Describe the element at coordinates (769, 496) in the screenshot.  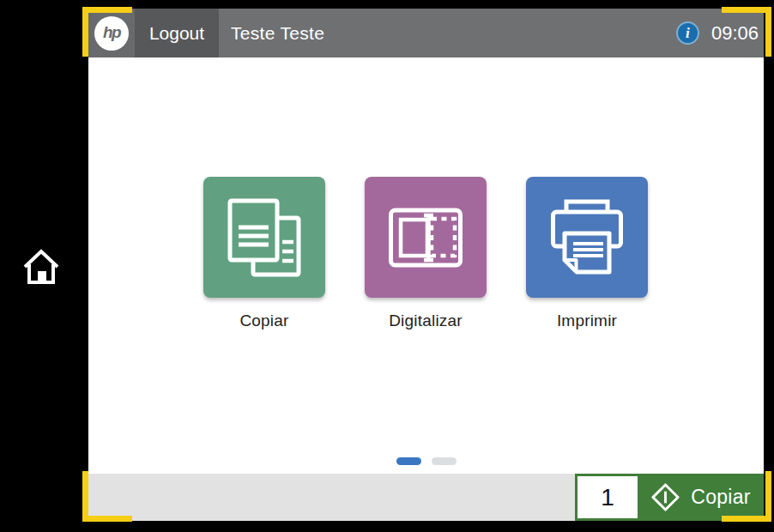
I see `focus-bracket-bottom-right-v` at that location.